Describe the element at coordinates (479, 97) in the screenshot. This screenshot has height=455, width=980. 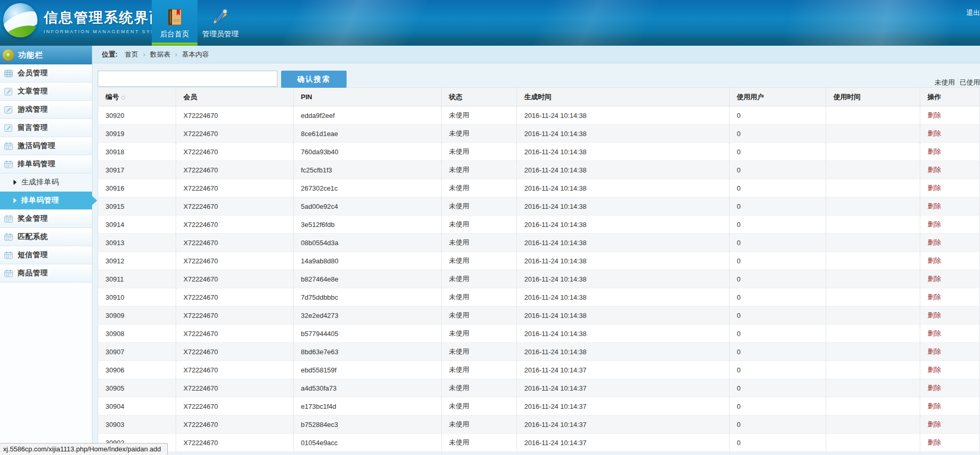
I see `col-header-status: 状态` at that location.